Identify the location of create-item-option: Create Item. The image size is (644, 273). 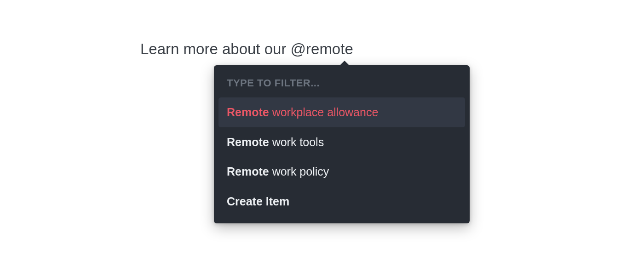
(342, 201).